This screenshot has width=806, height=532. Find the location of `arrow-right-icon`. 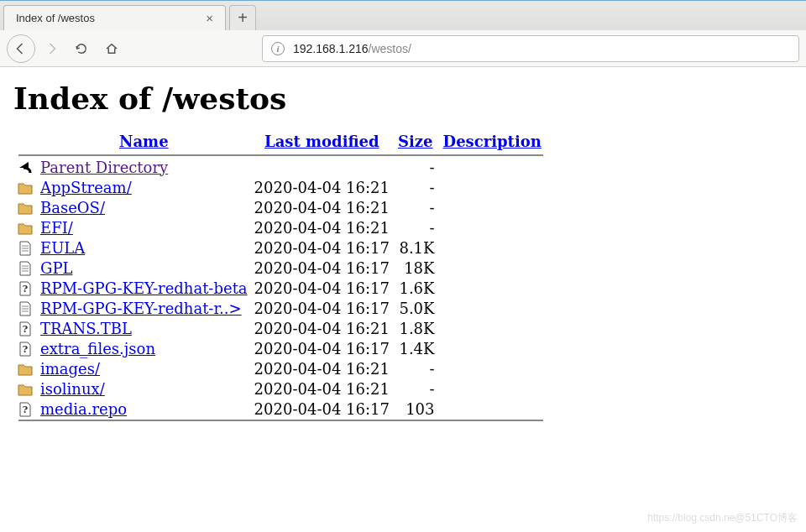

arrow-right-icon is located at coordinates (51, 49).